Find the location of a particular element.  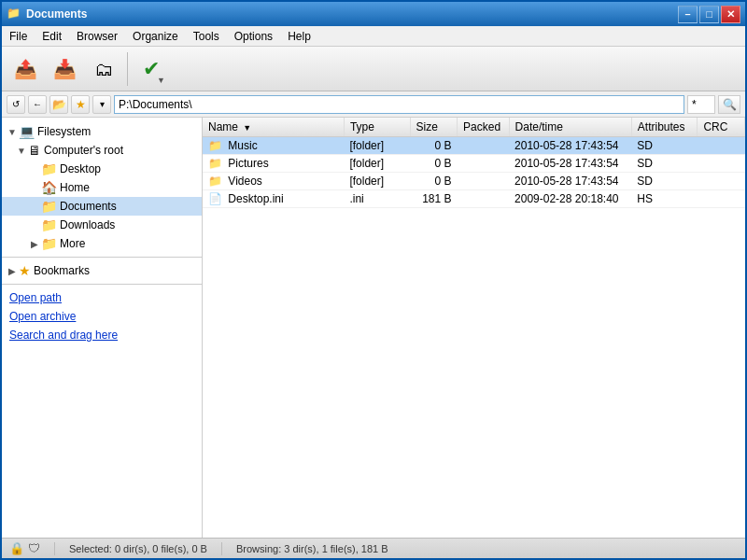

close-button: ✕ is located at coordinates (730, 15).